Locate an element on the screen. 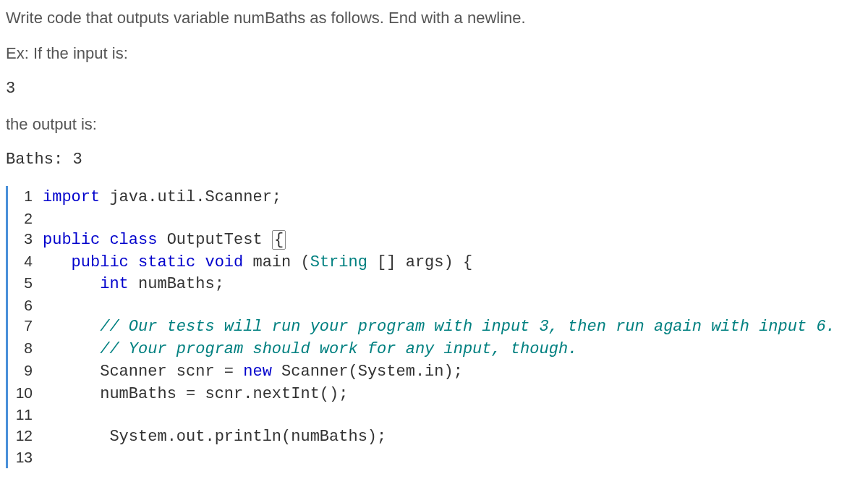 Image resolution: width=868 pixels, height=482 pixels. instruction-line-3: the output is: is located at coordinates (434, 124).